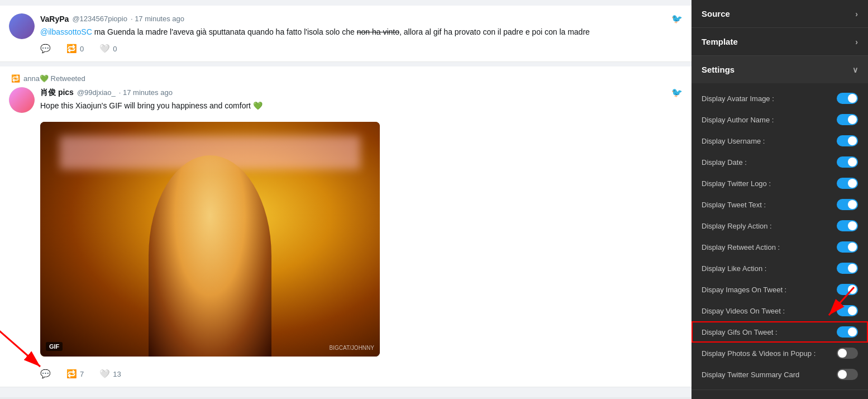  I want to click on toggle-knob-display-tweet-text, so click(852, 205).